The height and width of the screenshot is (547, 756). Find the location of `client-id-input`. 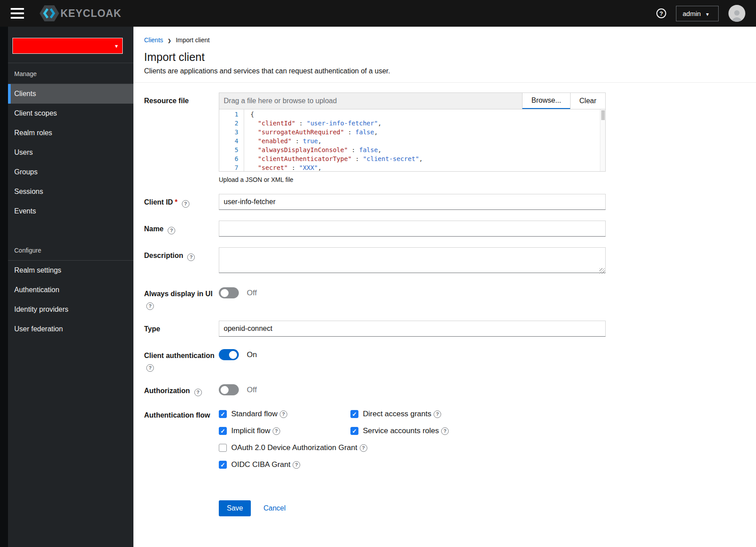

client-id-input is located at coordinates (412, 202).